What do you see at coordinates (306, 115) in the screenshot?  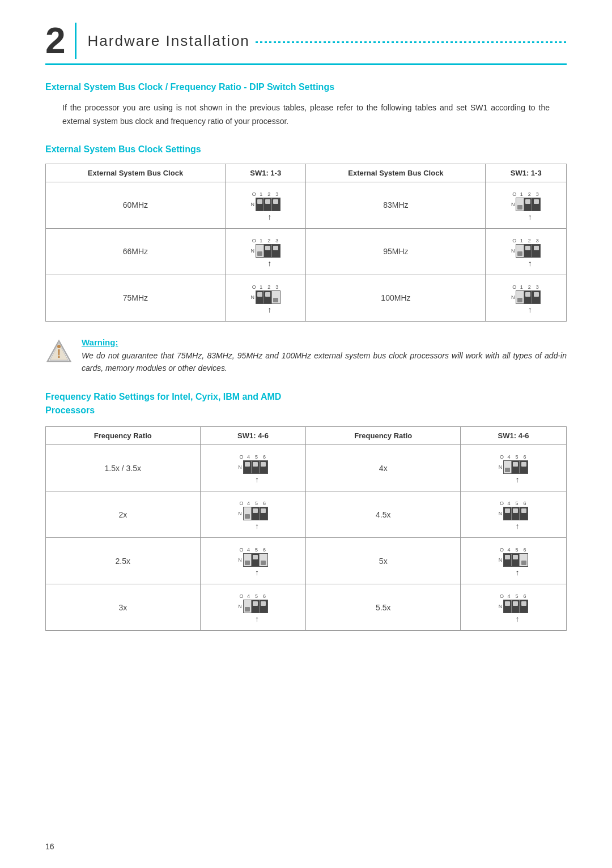 I see `intro-text: If the processor you are using is not sh…` at bounding box center [306, 115].